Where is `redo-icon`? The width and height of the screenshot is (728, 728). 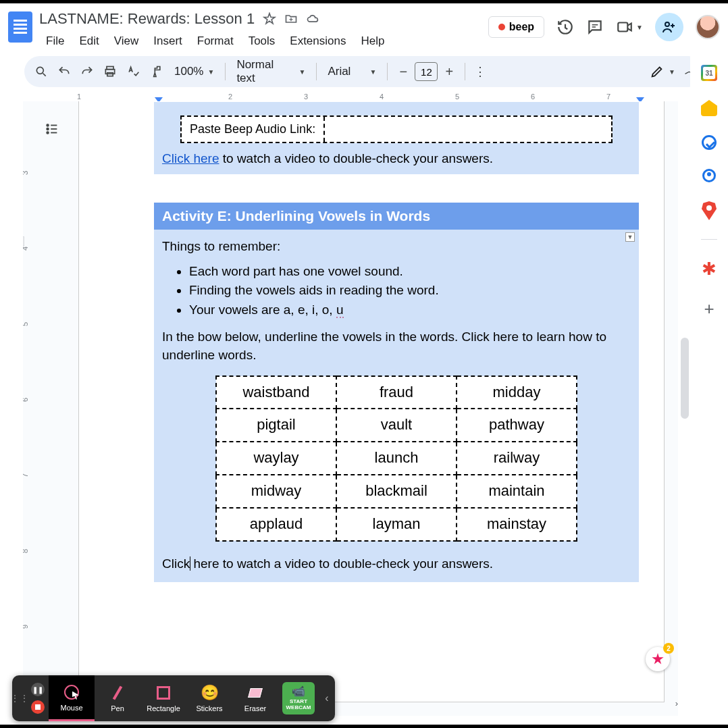 redo-icon is located at coordinates (87, 72).